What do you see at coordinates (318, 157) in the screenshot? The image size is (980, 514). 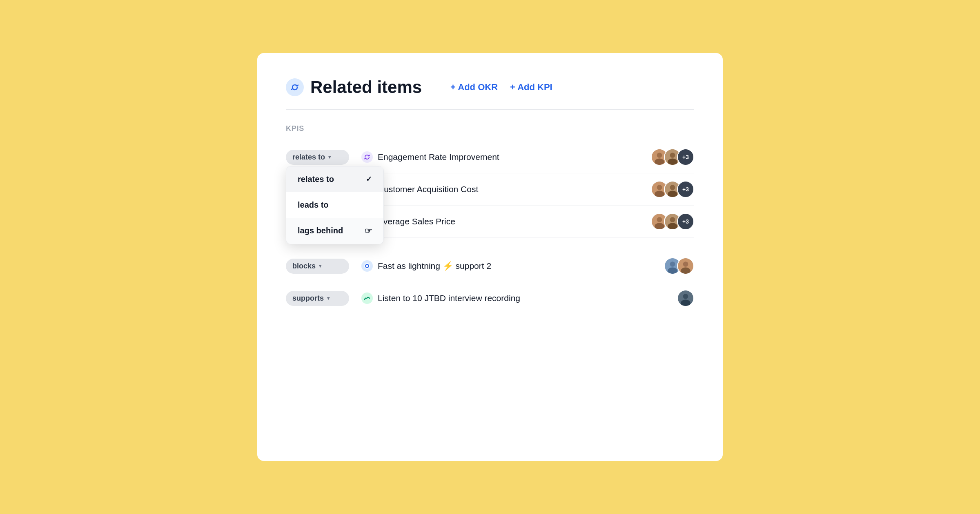 I see `relation-badge-1: relates to ▾` at bounding box center [318, 157].